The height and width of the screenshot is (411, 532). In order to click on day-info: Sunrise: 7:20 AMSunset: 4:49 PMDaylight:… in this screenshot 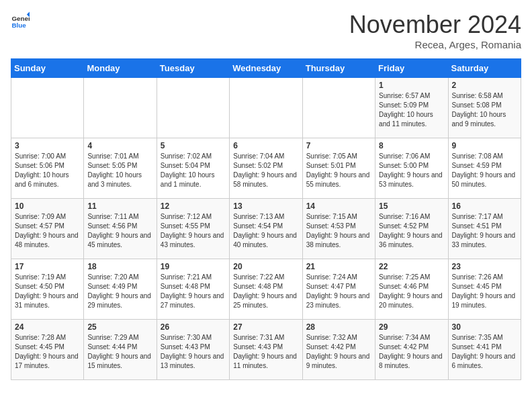, I will do `click(120, 291)`.